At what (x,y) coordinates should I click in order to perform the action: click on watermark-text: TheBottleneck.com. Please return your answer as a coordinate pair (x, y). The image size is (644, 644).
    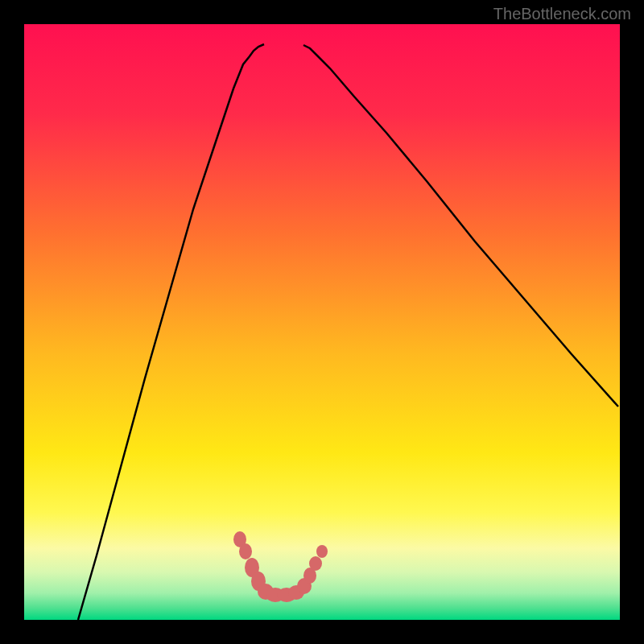
    Looking at the image, I should click on (562, 14).